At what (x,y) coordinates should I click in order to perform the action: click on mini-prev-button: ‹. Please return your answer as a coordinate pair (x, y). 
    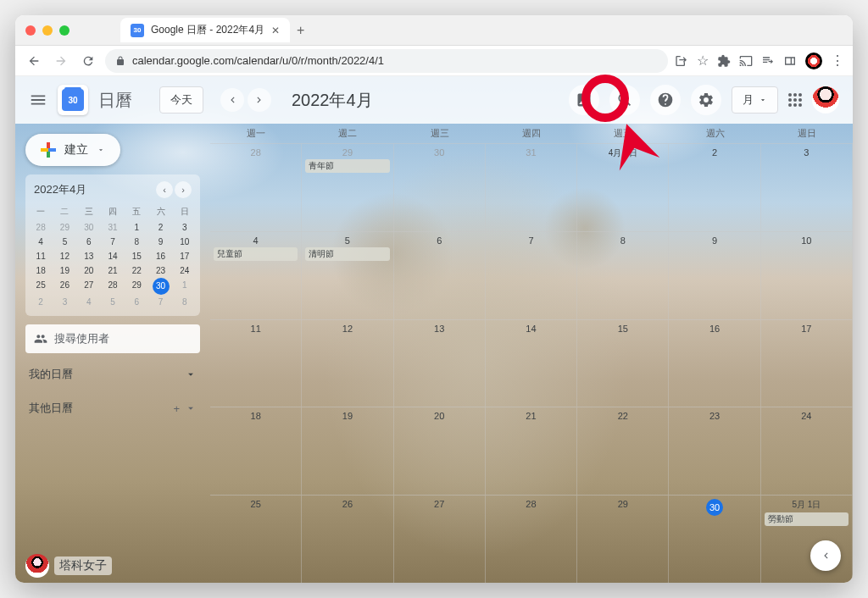
    Looking at the image, I should click on (164, 190).